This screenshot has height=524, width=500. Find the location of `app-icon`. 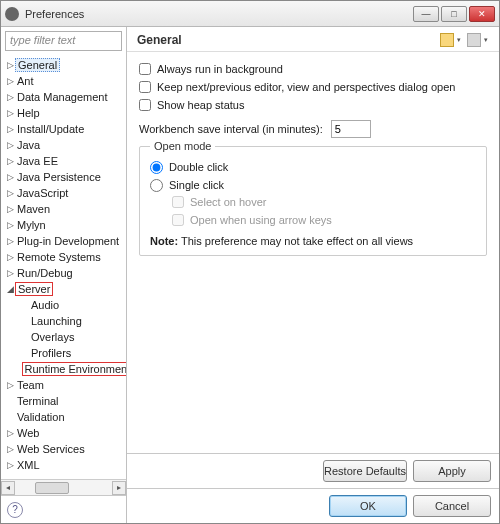

app-icon is located at coordinates (12, 14).